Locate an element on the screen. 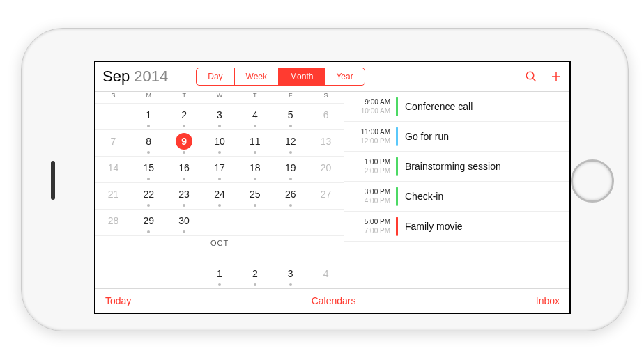 The width and height of the screenshot is (644, 362). calendar-day: 5 is located at coordinates (290, 116).